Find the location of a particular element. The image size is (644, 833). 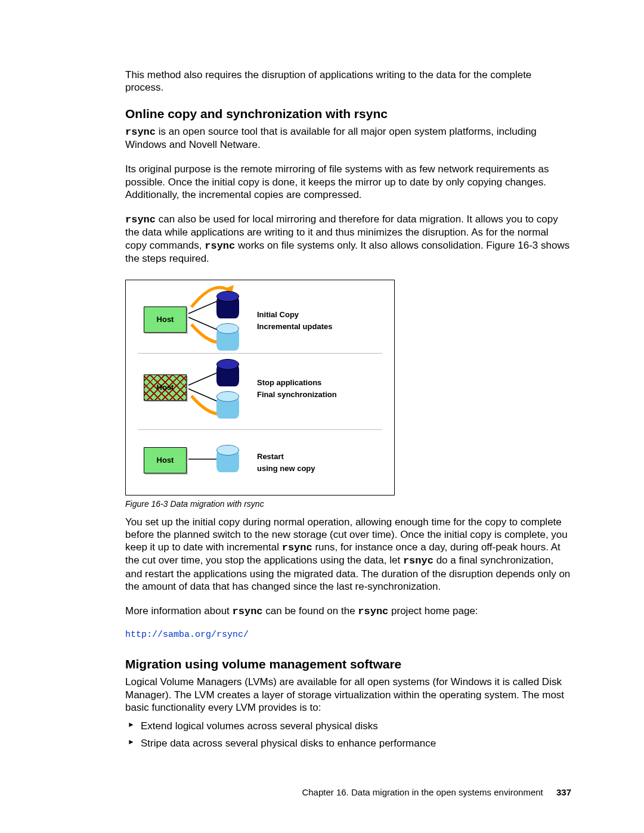

p-more-info: More information about rsync can be foun… is located at coordinates (349, 611).